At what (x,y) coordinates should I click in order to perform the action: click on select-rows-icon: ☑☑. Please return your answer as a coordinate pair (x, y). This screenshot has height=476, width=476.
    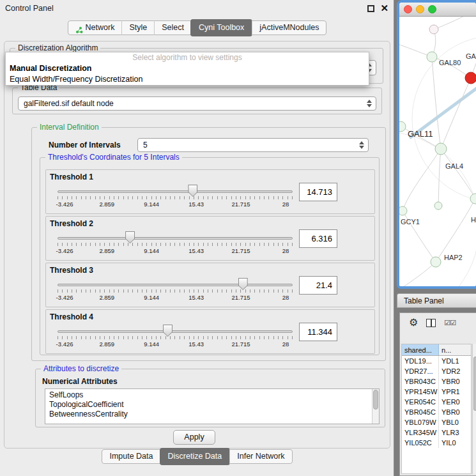
    Looking at the image, I should click on (450, 323).